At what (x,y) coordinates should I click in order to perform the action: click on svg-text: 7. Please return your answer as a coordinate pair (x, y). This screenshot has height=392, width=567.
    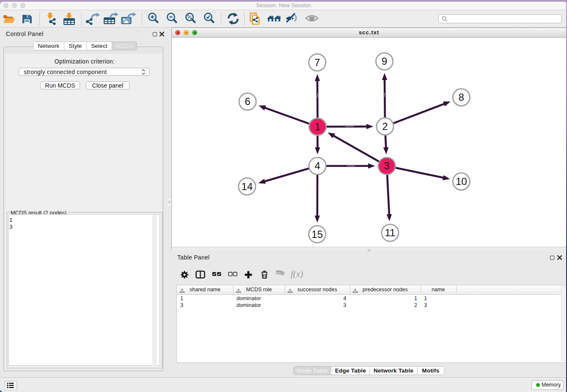
    Looking at the image, I should click on (317, 63).